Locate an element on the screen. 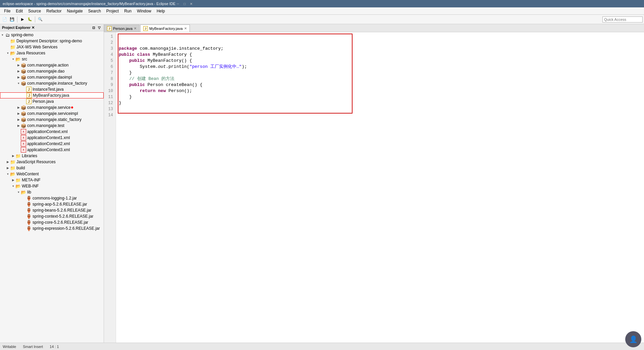  tree-icon-java: J is located at coordinates (29, 95).